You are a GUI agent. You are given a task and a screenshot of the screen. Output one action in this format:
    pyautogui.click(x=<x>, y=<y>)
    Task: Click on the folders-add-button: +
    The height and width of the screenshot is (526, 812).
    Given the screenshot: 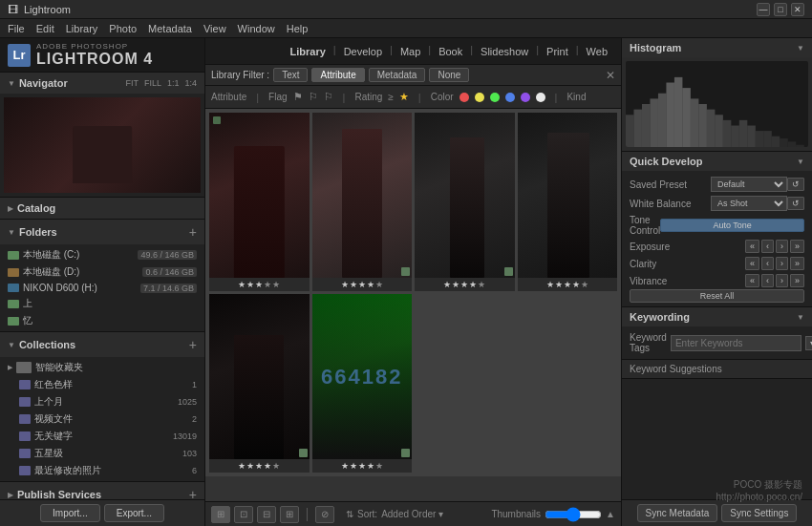 What is the action you would take?
    pyautogui.click(x=193, y=232)
    